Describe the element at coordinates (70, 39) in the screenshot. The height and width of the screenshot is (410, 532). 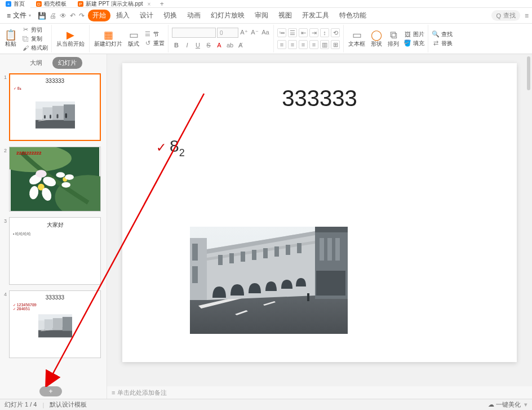
I see `play-from-current-button: ▶ 从当前开始` at that location.